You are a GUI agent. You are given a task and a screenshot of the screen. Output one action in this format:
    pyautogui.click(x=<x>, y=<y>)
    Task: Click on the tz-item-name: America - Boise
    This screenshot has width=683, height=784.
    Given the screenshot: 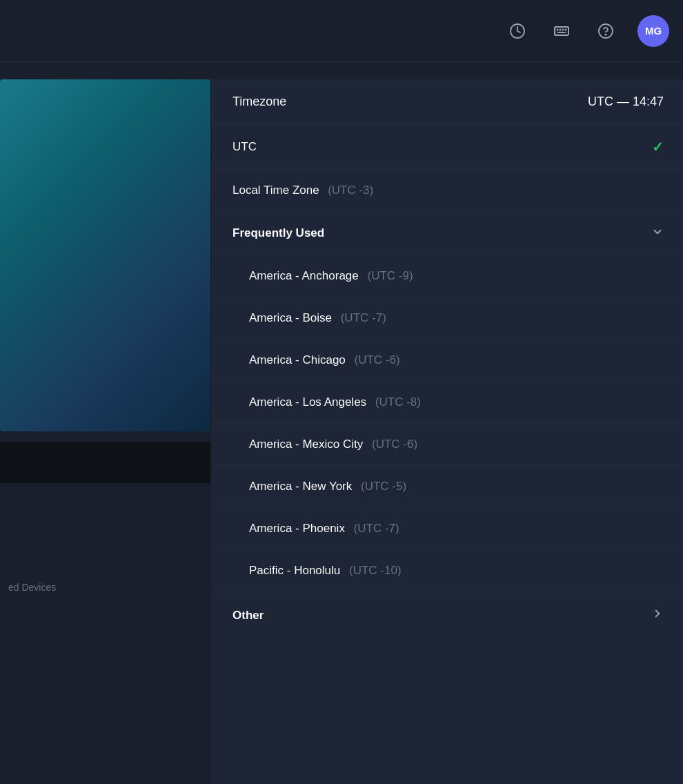 What is the action you would take?
    pyautogui.click(x=290, y=318)
    